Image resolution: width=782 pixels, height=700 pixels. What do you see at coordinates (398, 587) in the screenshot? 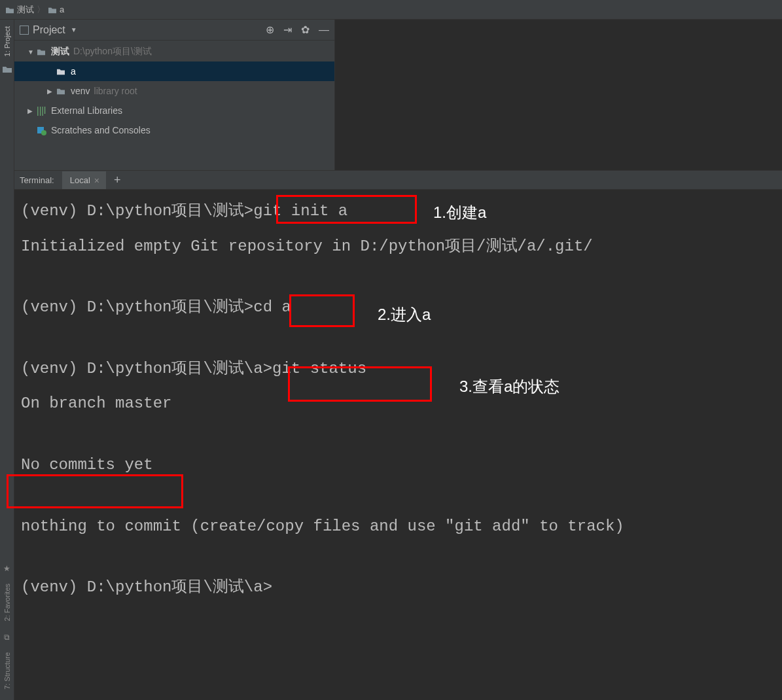
I see `terminal-line: (venv) D:\python项目\测试\a>` at bounding box center [398, 587].